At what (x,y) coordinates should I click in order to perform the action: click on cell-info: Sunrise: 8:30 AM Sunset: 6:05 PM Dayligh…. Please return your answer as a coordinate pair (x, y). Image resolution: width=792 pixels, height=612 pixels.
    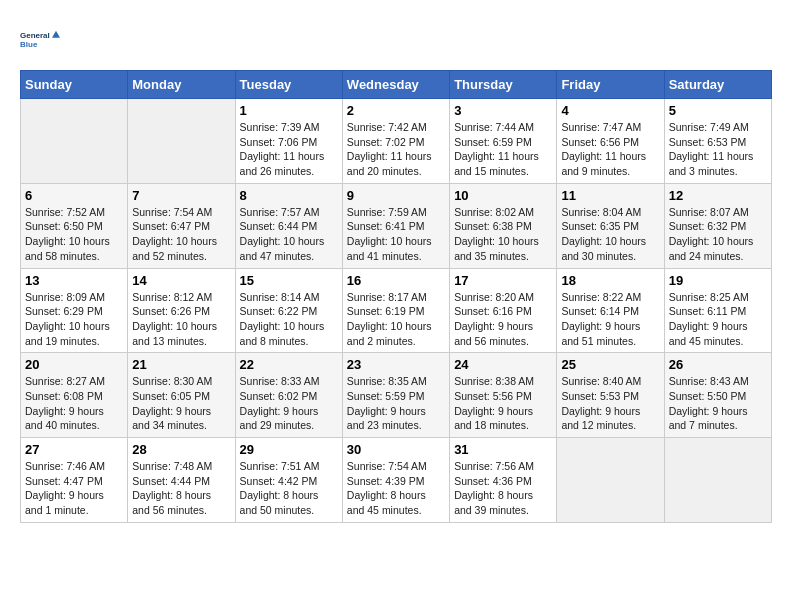
    Looking at the image, I should click on (181, 404).